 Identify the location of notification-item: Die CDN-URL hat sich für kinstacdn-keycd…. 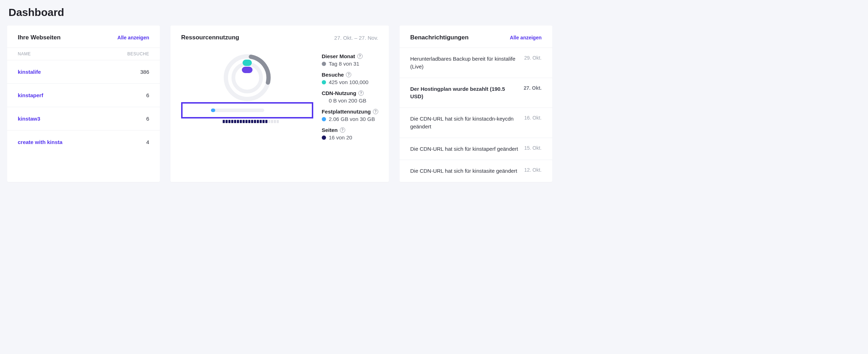
(476, 123).